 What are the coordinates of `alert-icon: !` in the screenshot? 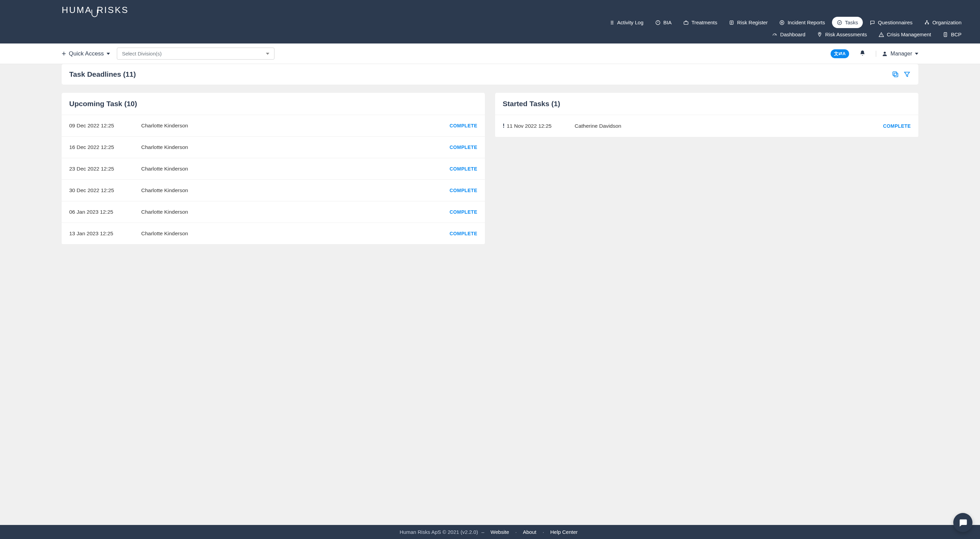 It's located at (504, 126).